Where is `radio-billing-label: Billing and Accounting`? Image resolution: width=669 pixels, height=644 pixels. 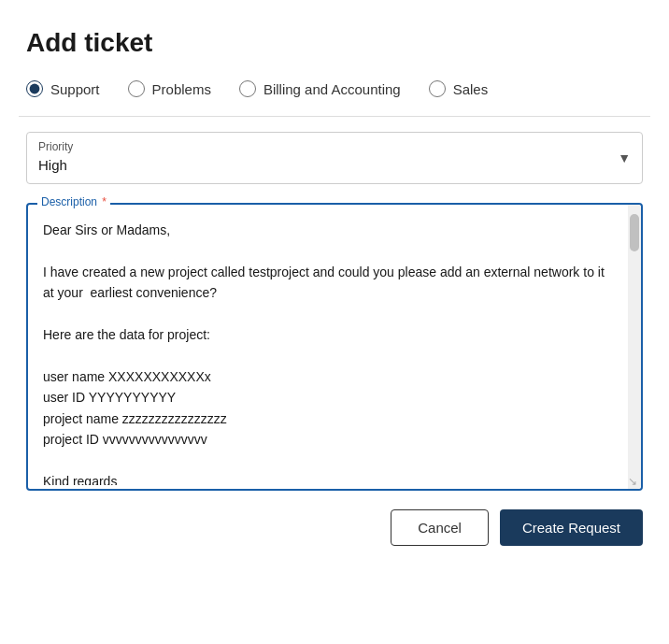
radio-billing-label: Billing and Accounting is located at coordinates (333, 90).